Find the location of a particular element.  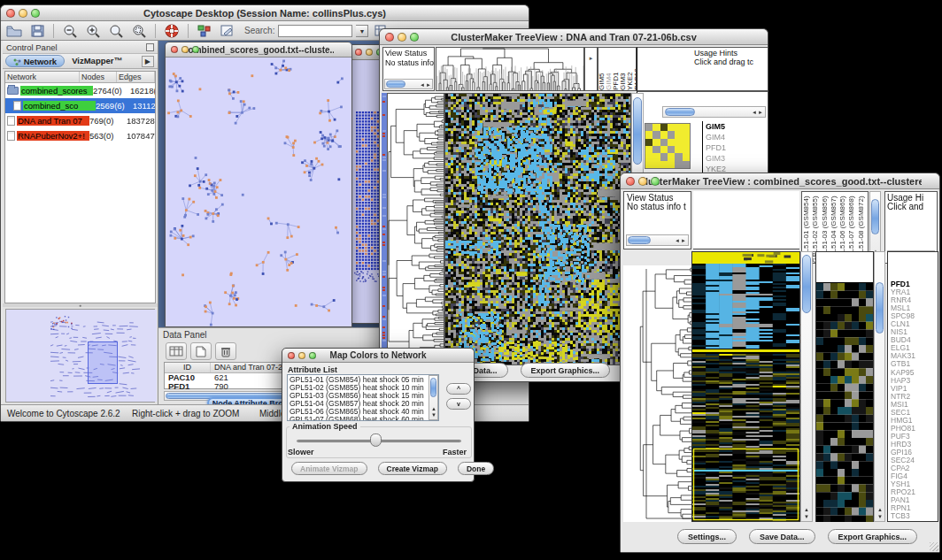

column-header-edges: Edges is located at coordinates (136, 77).